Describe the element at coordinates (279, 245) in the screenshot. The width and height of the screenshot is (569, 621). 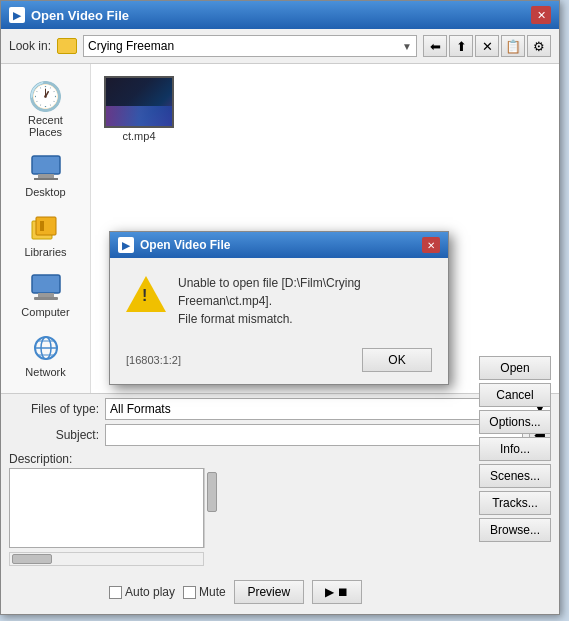
I see `dialog-title-bar: ▶ Open Video File ✕` at that location.